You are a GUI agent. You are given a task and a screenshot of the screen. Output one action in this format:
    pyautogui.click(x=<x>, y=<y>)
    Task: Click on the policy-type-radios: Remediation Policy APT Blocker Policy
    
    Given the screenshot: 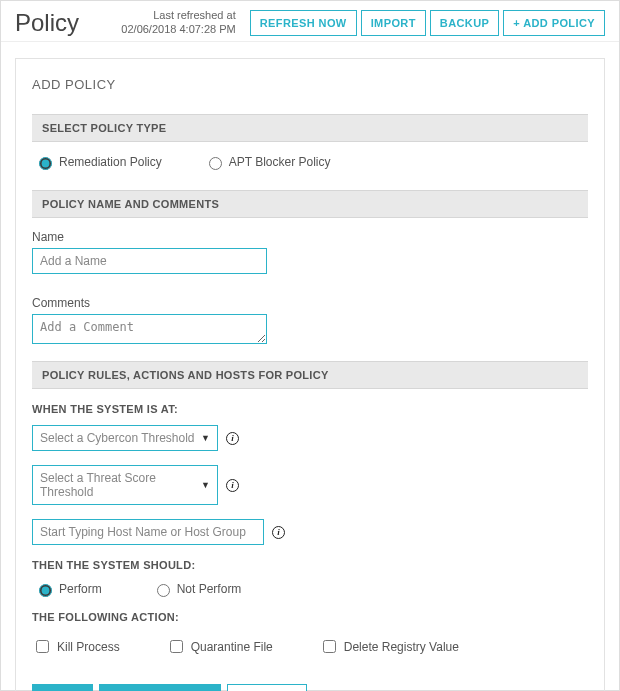 What is the action you would take?
    pyautogui.click(x=310, y=162)
    